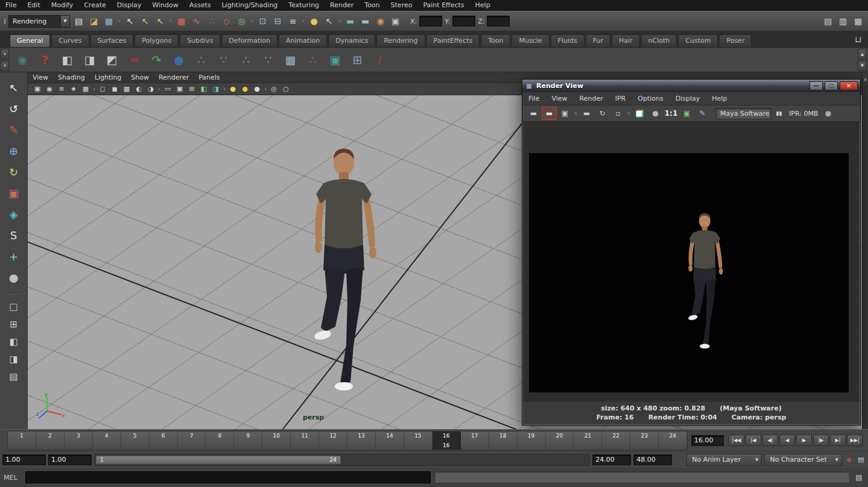 The width and height of the screenshot is (868, 487). Describe the element at coordinates (249, 441) in the screenshot. I see `frame-9: 9` at that location.